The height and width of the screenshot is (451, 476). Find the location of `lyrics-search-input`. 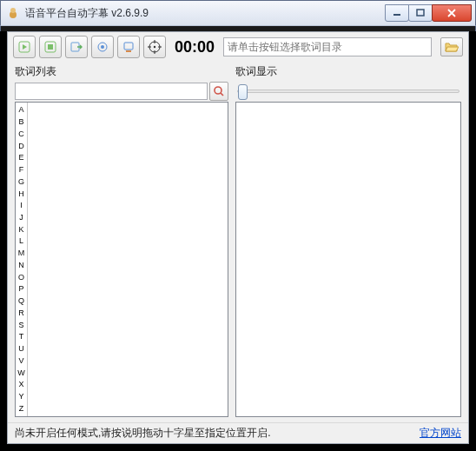

lyrics-search-input is located at coordinates (111, 91).